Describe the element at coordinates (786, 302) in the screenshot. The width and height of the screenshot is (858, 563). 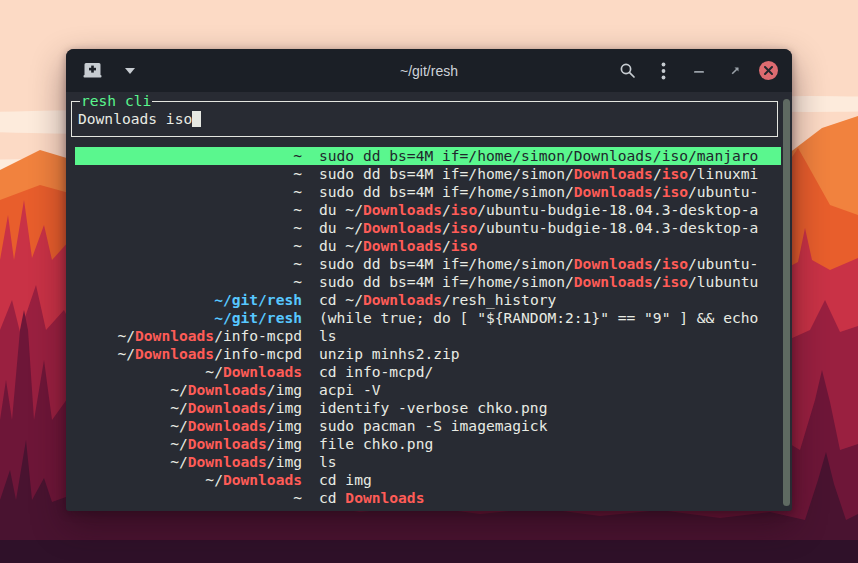
I see `scrollbar-thumb` at that location.